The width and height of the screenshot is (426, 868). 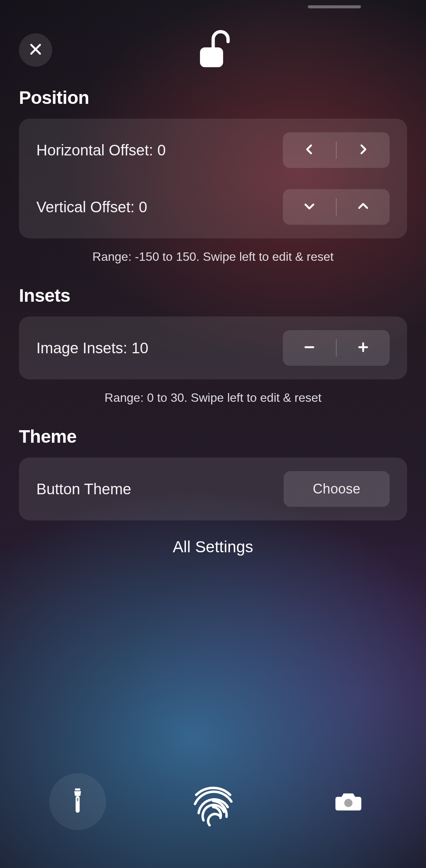 What do you see at coordinates (101, 150) in the screenshot?
I see `horizontal-offset-label: Horizontal Offset: 0` at bounding box center [101, 150].